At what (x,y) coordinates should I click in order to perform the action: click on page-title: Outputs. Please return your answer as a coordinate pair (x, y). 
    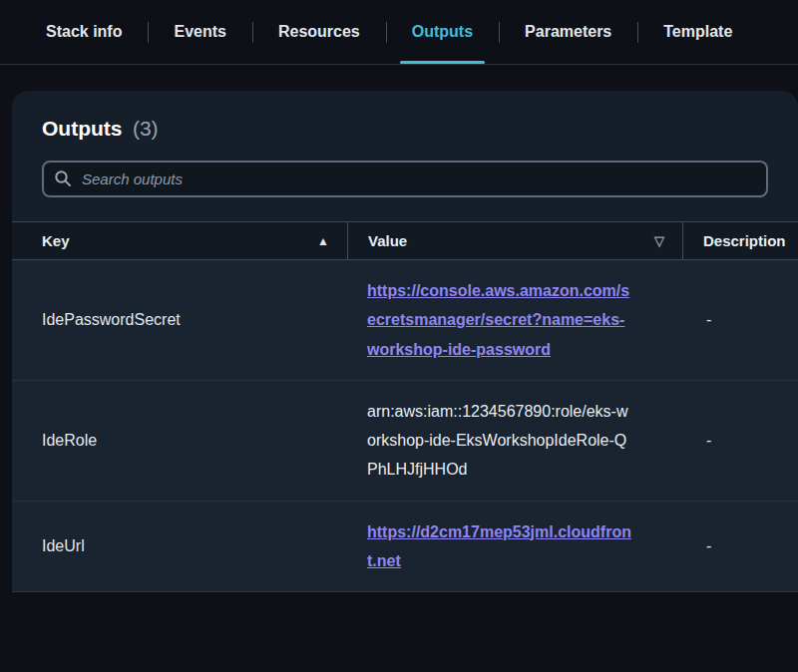
    Looking at the image, I should click on (82, 128).